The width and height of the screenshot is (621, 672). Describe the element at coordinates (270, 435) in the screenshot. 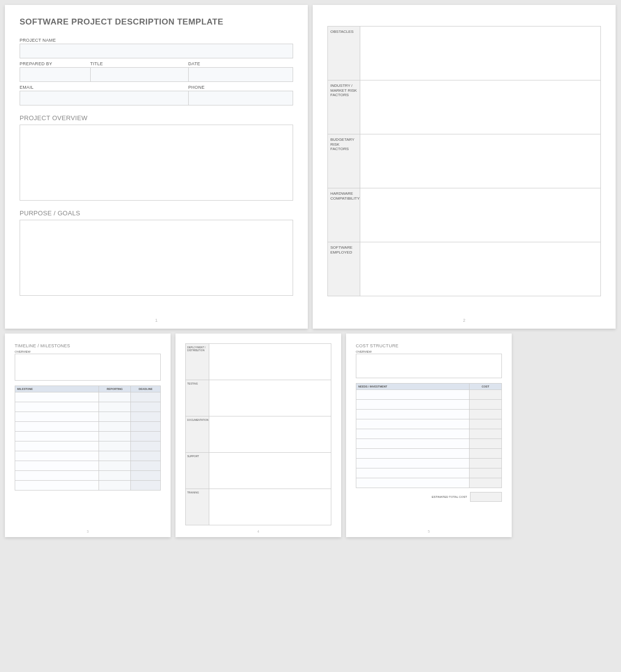

I see `documentation-input` at that location.